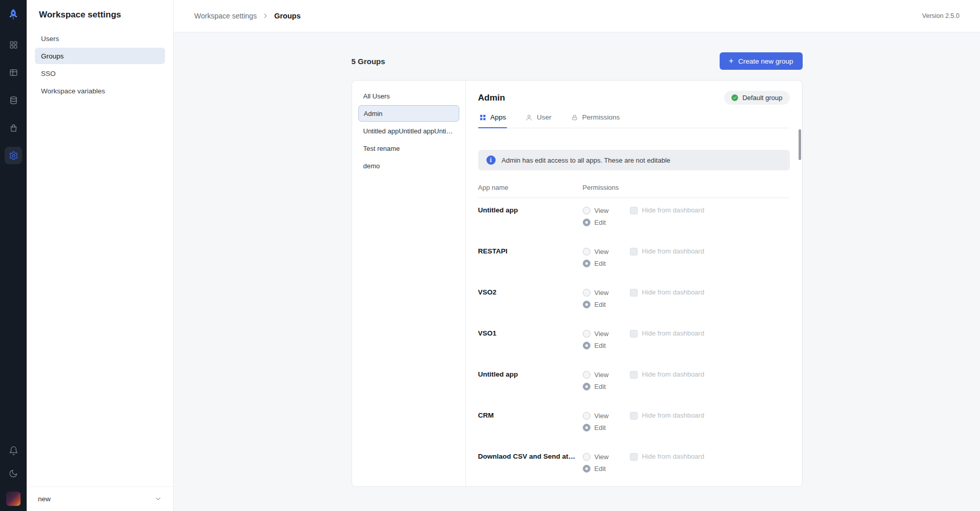  Describe the element at coordinates (226, 16) in the screenshot. I see `breadcrumb-root: Workspace settings` at that location.